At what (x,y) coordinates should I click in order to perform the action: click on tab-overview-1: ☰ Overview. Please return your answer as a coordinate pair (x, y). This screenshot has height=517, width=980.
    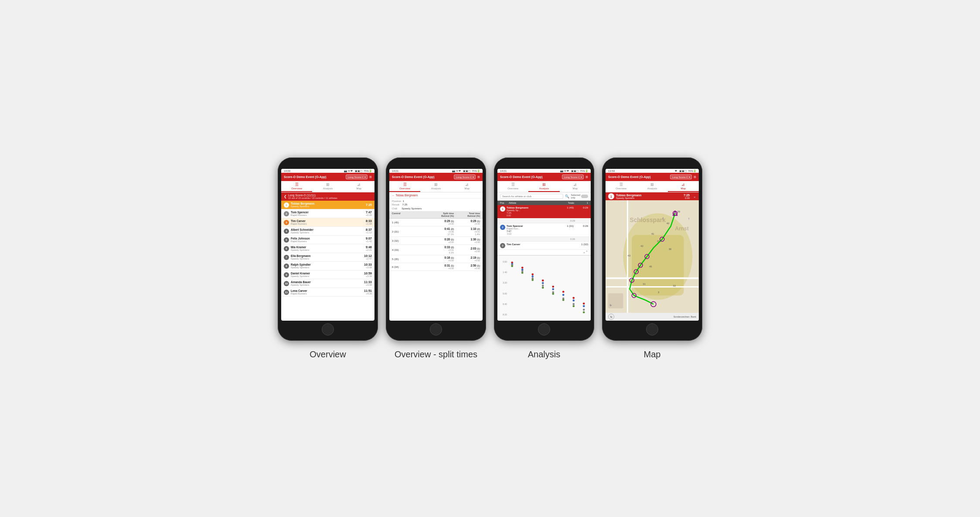
    Looking at the image, I should click on (296, 187).